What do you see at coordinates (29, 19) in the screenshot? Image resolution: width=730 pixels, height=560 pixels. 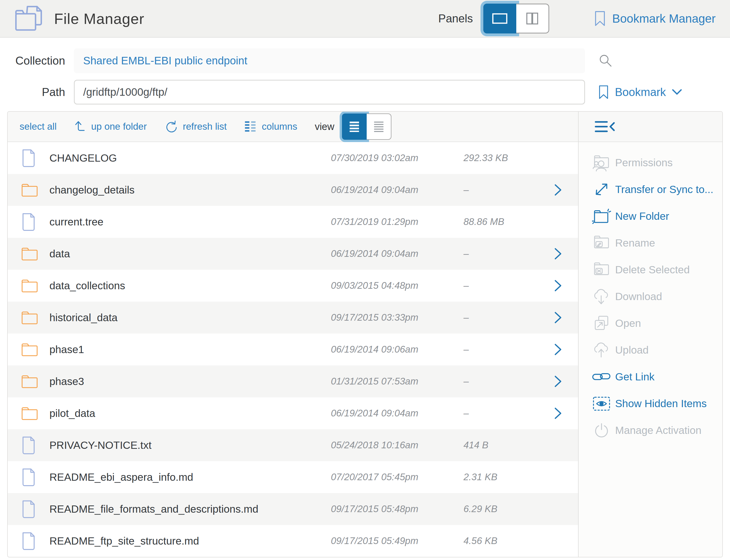 I see `file-manager-icon` at bounding box center [29, 19].